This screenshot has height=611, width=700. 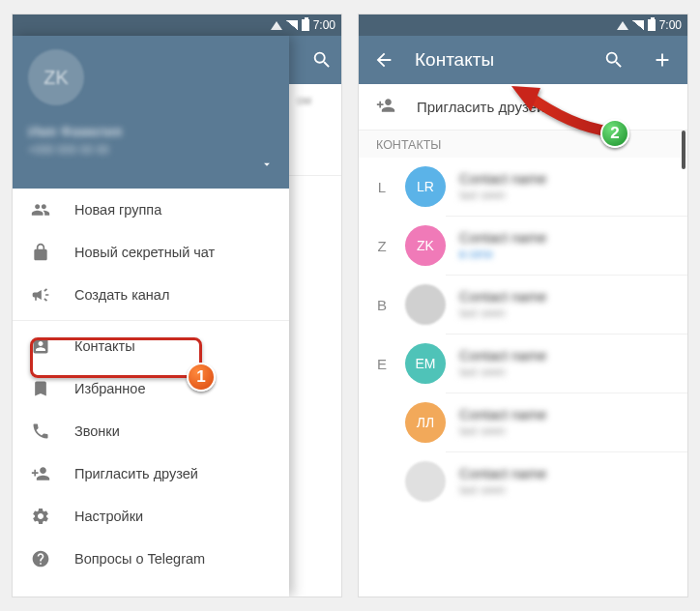 What do you see at coordinates (382, 364) in the screenshot?
I see `index-letter: E` at bounding box center [382, 364].